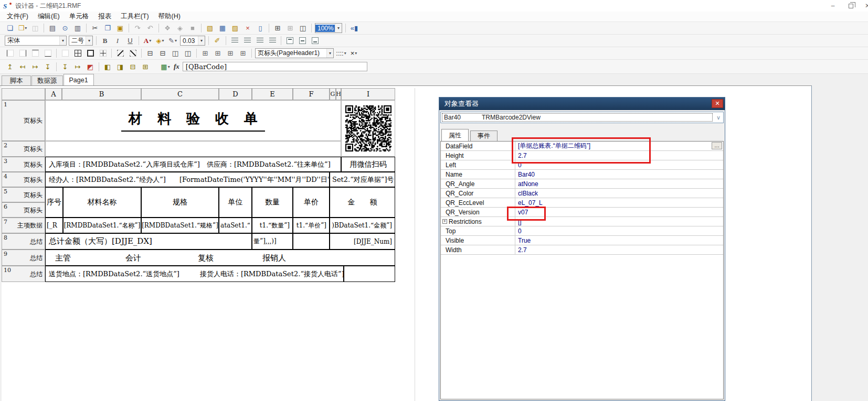  What do you see at coordinates (619, 202) in the screenshot?
I see `property-value: eL_07_L` at bounding box center [619, 202].